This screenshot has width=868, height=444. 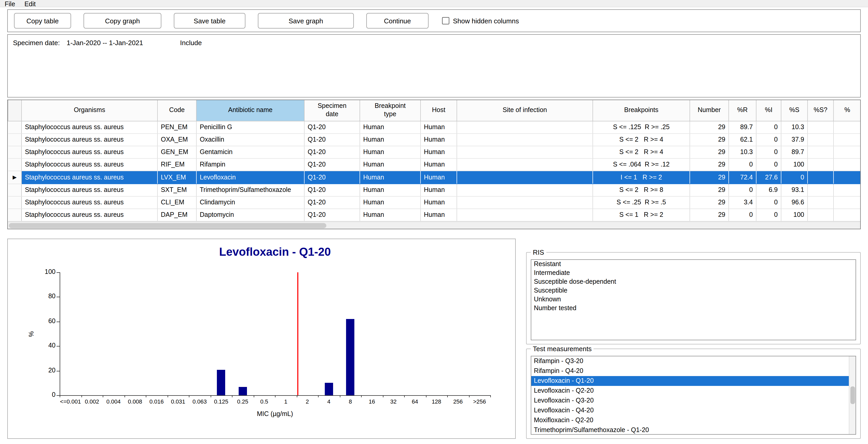 What do you see at coordinates (769, 190) in the screenshot?
I see `cell: 6.9` at bounding box center [769, 190].